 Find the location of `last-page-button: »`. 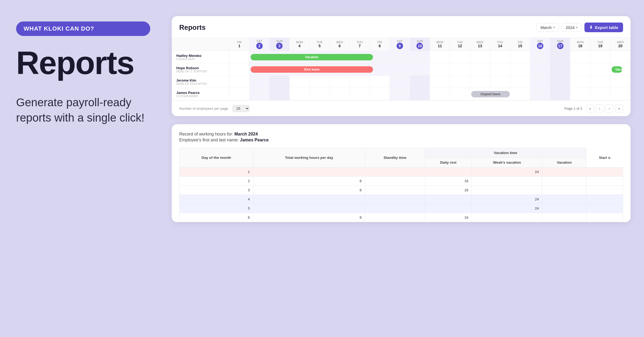

last-page-button: » is located at coordinates (619, 108).